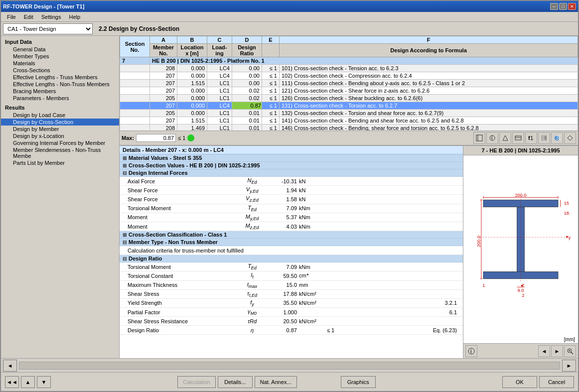 Image resolution: width=579 pixels, height=392 pixels. I want to click on window-title: RF-TOWER Design - [Tower T1], so click(44, 6).